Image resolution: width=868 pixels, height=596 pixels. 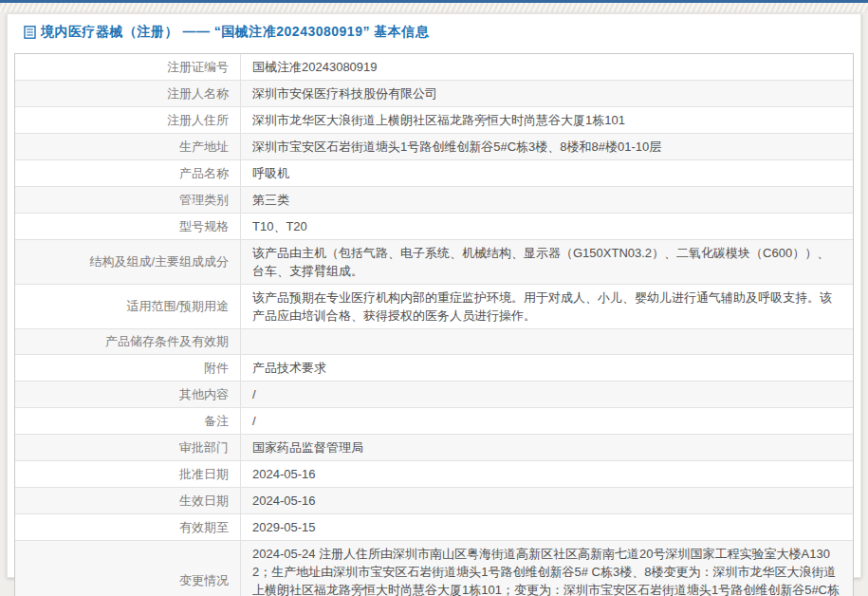 What do you see at coordinates (434, 448) in the screenshot?
I see `table-row: 审批部门 国家药品监督管理局` at bounding box center [434, 448].